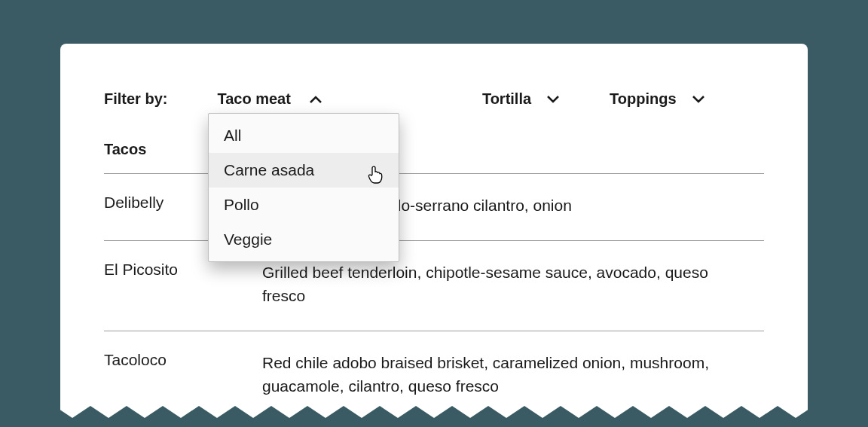 The image size is (868, 427). What do you see at coordinates (434, 208) in the screenshot?
I see `table-row: Delibelly Slow Honey tomatillo-serrano c…` at bounding box center [434, 208].